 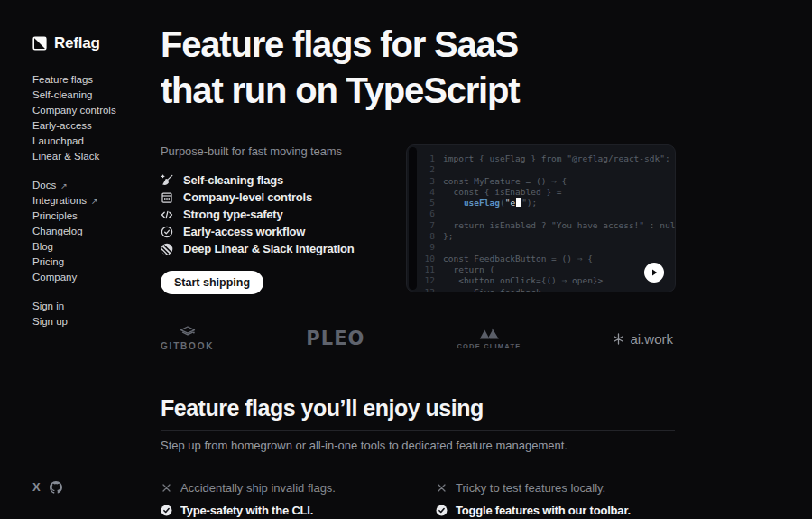 What do you see at coordinates (428, 236) in the screenshot?
I see `line-number: 8` at bounding box center [428, 236].